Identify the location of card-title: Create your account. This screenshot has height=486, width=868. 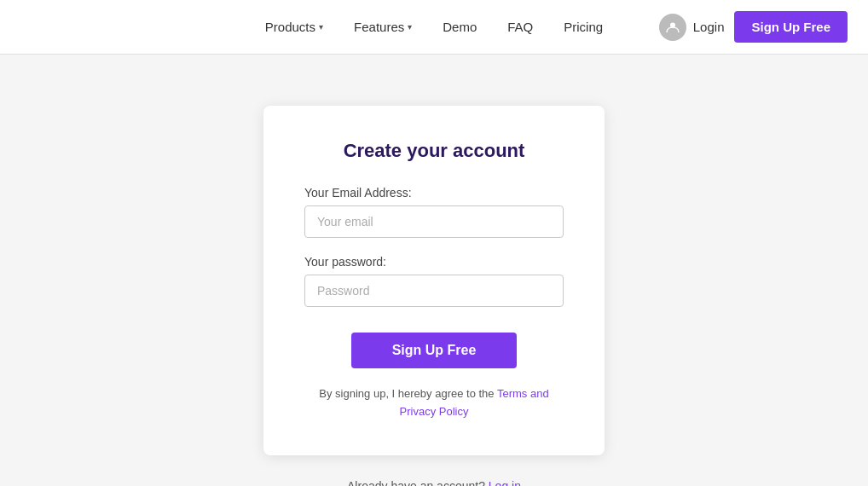
(435, 151).